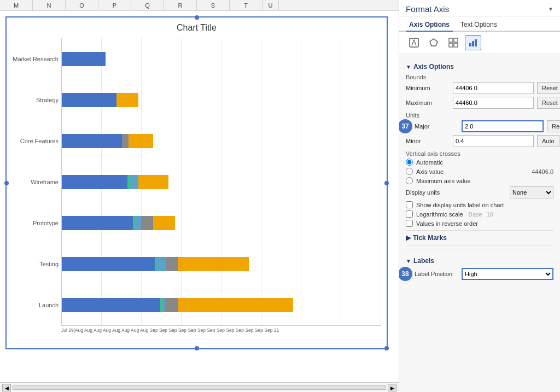 The width and height of the screenshot is (560, 392). Describe the element at coordinates (549, 88) in the screenshot. I see `minimum-reset-btn: Reset` at that location.